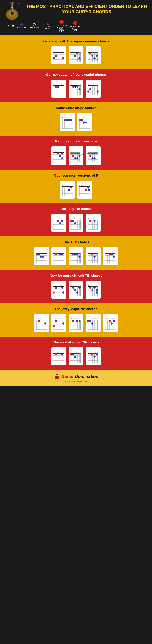 The height and width of the screenshot is (644, 152). What do you see at coordinates (76, 290) in the screenshot?
I see `chords-row-difficult7: G7 ○ ○ ○ ○ ○ ○` at bounding box center [76, 290].